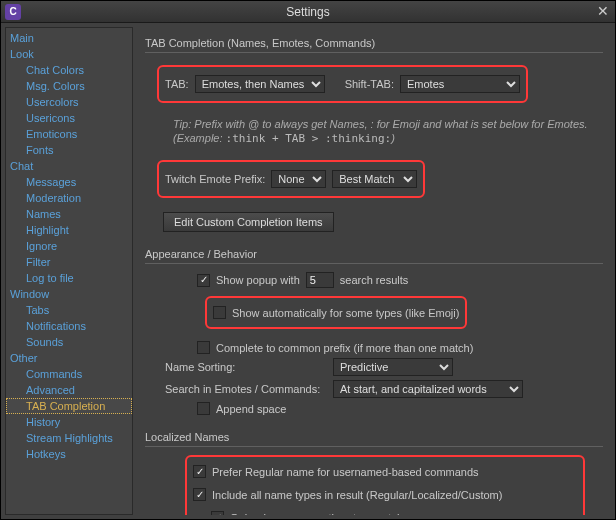 This screenshot has width=616, height=520. Describe the element at coordinates (260, 84) in the screenshot. I see `select-tab: Emotes, then Names` at that location.